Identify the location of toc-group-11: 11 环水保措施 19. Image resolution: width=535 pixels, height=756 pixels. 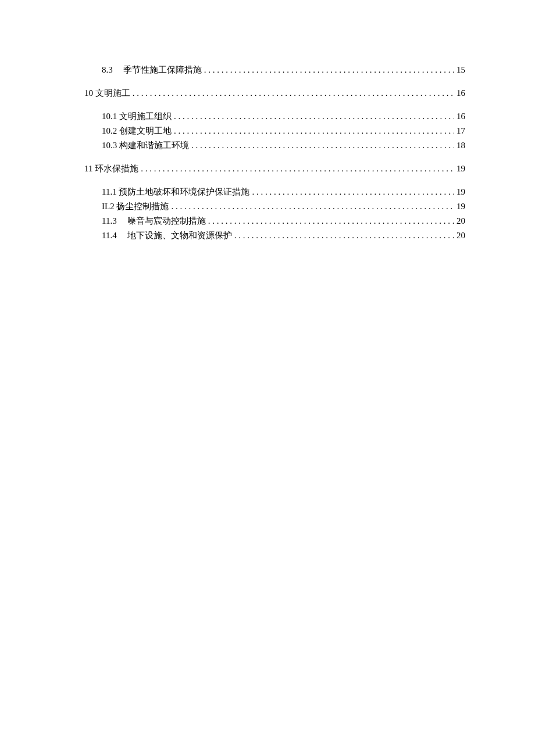
(274, 169).